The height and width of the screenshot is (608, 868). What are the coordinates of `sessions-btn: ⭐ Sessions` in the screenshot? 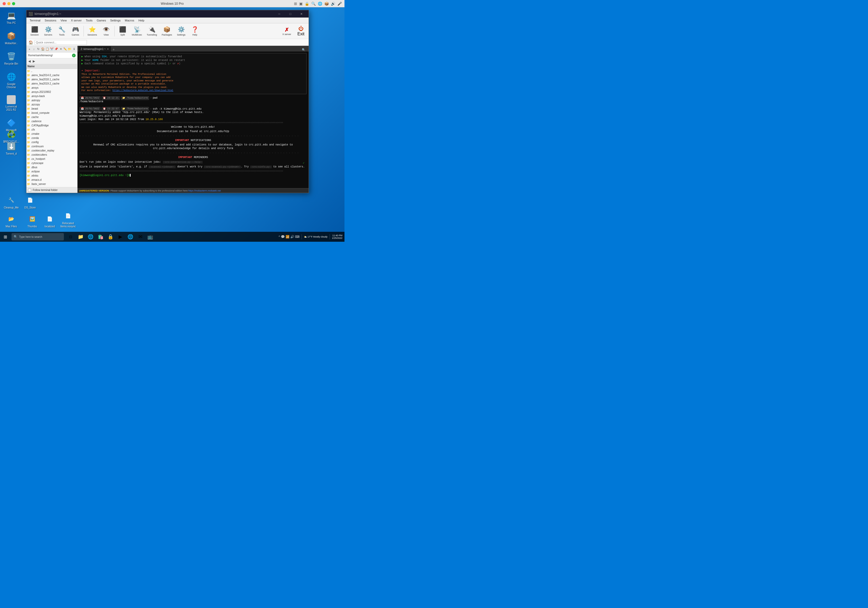 It's located at (92, 31).